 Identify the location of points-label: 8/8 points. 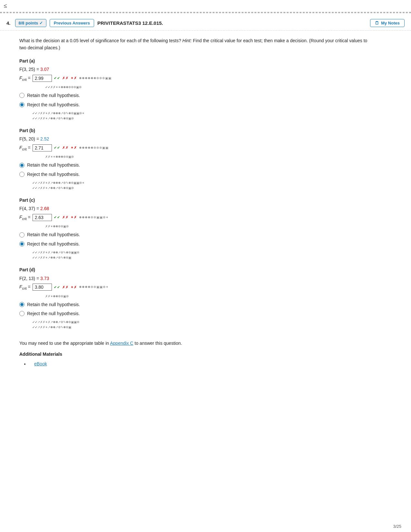
(28, 23).